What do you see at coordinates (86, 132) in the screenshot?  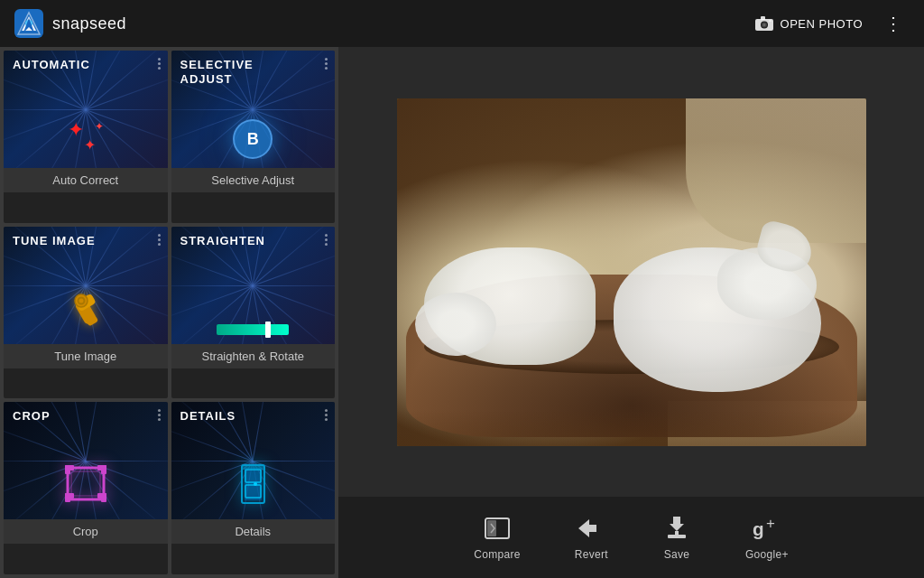 I see `auto-correct-icon-area: ✦ ✦ ✦` at bounding box center [86, 132].